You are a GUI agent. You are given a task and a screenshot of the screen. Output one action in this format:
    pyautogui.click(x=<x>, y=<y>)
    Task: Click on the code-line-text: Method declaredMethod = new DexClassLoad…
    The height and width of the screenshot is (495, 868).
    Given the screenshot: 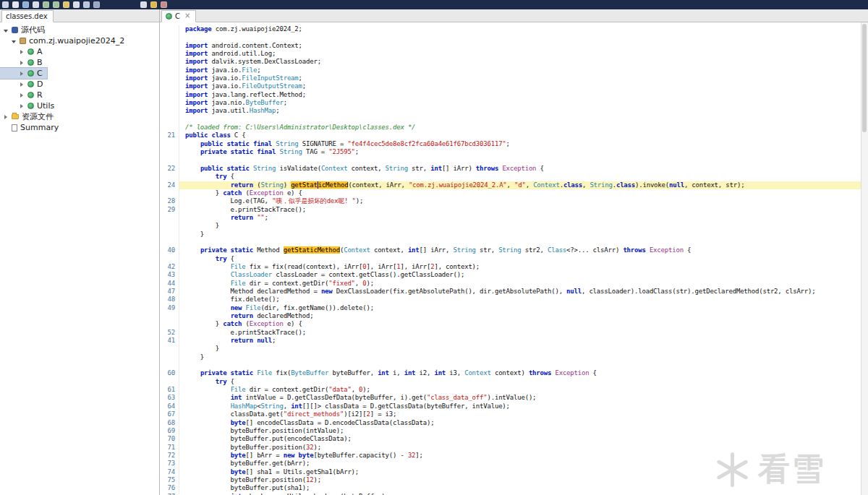 What is the action you would take?
    pyautogui.click(x=524, y=292)
    